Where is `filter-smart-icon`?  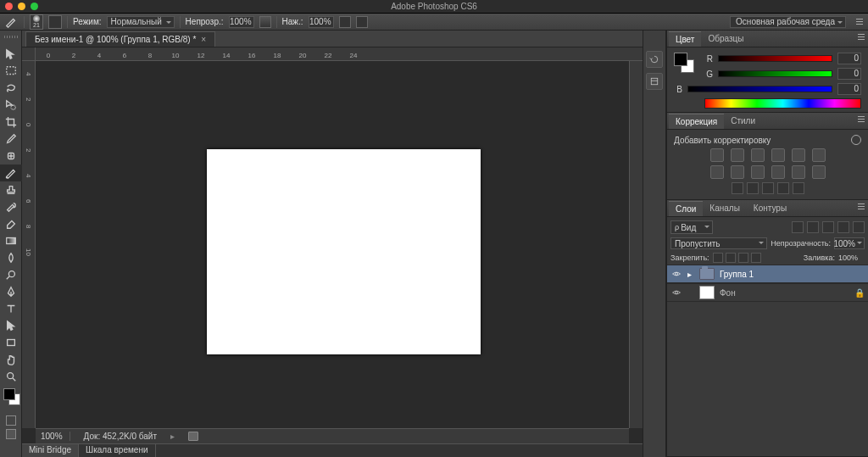
filter-smart-icon is located at coordinates (859, 227).